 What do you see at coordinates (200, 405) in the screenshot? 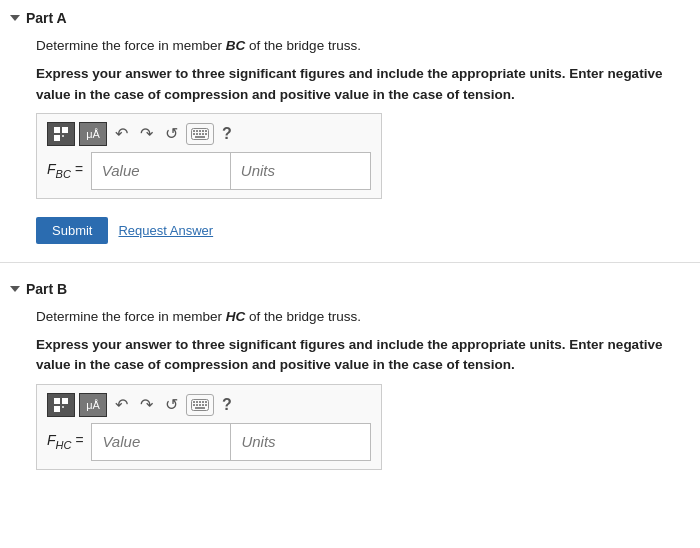
I see `part-b-keyboard-icon` at bounding box center [200, 405].